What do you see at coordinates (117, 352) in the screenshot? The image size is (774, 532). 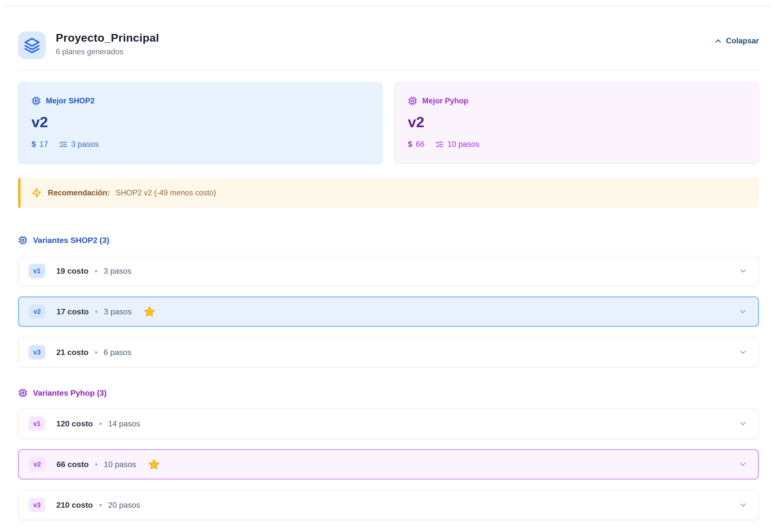 I see `variant-steps: 6 pasos` at bounding box center [117, 352].